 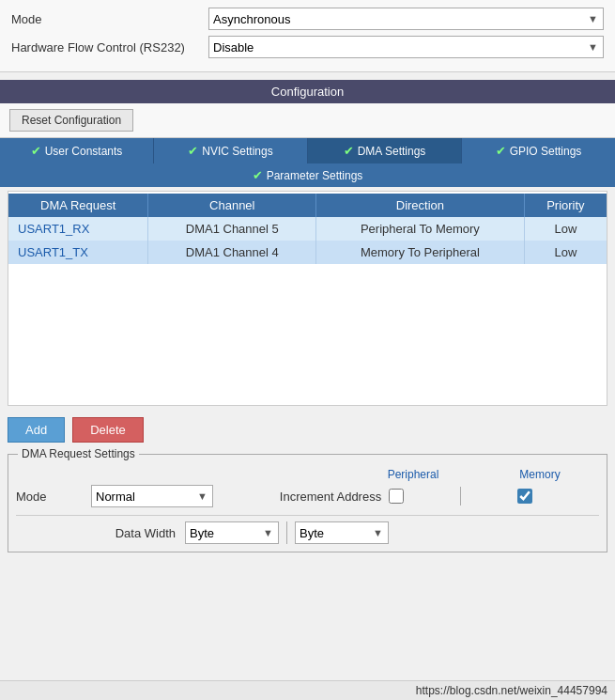 What do you see at coordinates (231, 150) in the screenshot?
I see `tab-nvic-settings: ✔ NVIC Settings` at bounding box center [231, 150].